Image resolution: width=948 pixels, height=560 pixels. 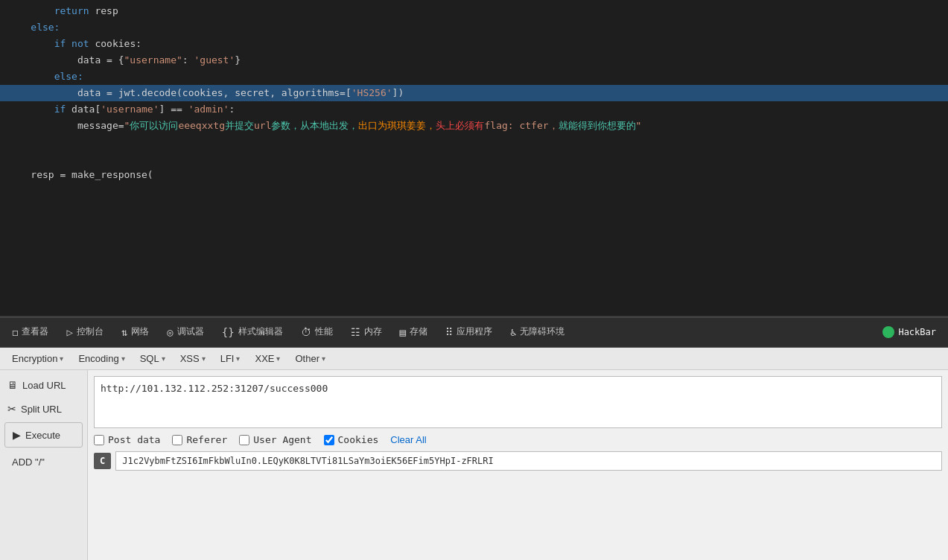 I want to click on sql-menu: SQL ▾, so click(x=153, y=359).